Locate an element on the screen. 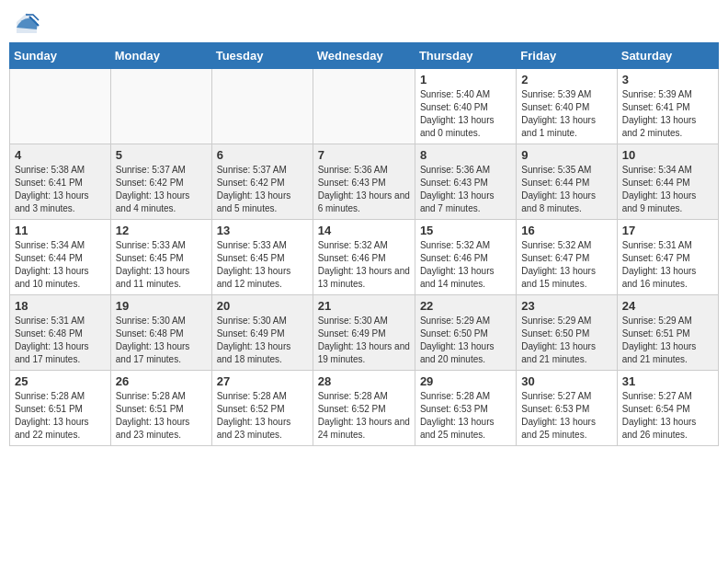  calendar-week-row: 1Sunrise: 5:40 AM Sunset: 6:40 PM Daylig… is located at coordinates (364, 107).